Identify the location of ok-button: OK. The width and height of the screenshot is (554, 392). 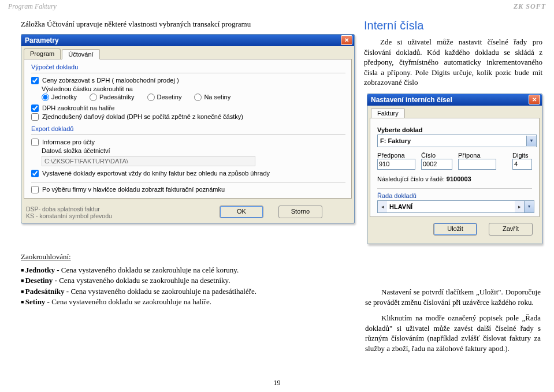
(241, 212).